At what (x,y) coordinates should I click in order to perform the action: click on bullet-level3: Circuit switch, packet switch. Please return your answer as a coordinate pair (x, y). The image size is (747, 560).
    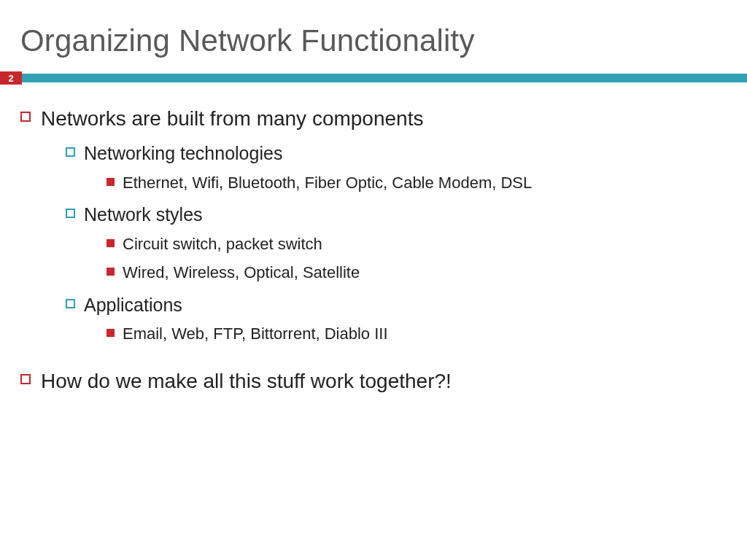
    Looking at the image, I should click on (412, 245).